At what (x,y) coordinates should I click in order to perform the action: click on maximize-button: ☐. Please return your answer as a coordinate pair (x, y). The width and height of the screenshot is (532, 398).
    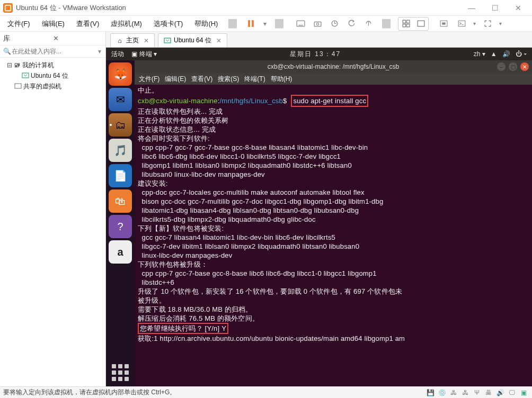
    Looking at the image, I should click on (495, 8).